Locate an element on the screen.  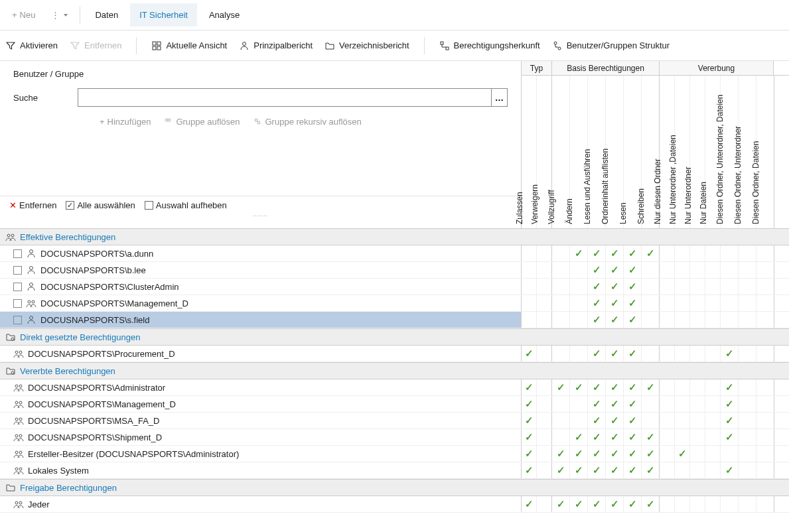
table-row: DOCUSNAPSPORTS\a.dunn✓✓✓✓✓ is located at coordinates (394, 253).